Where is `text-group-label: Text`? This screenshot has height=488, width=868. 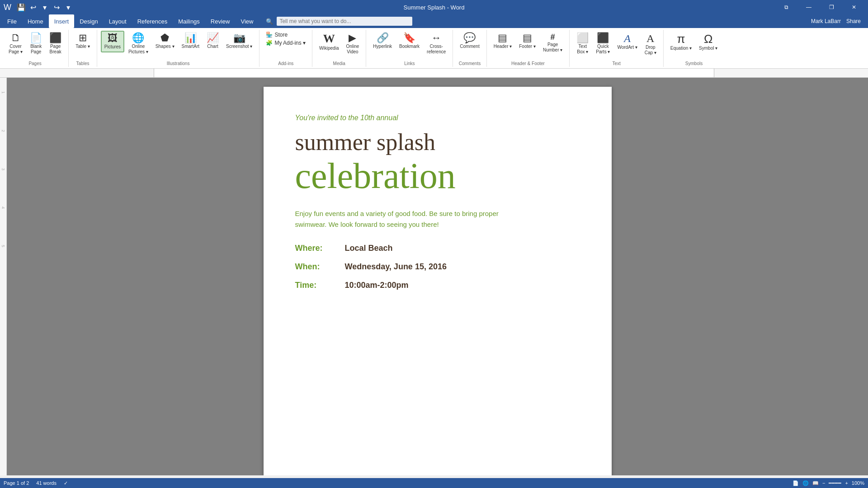 text-group-label: Text is located at coordinates (616, 64).